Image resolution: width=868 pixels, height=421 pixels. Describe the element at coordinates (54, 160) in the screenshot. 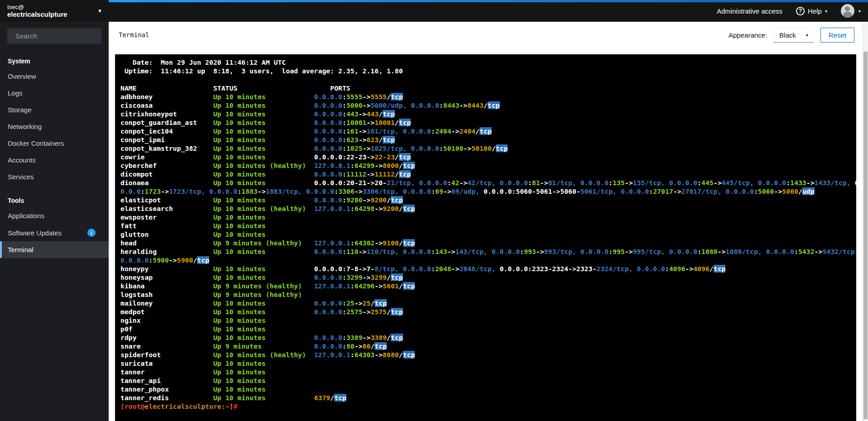

I see `sidebar-item-accounts: Accounts` at that location.